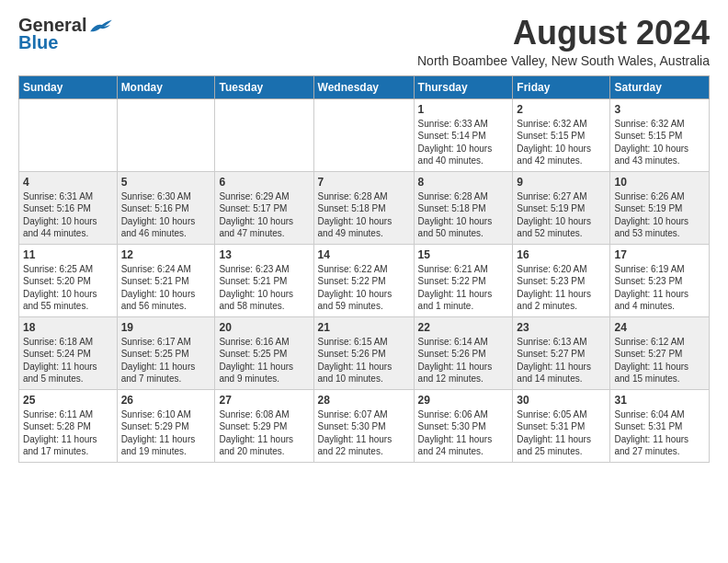 This screenshot has height=563, width=728. Describe the element at coordinates (364, 425) in the screenshot. I see `calendar-cell: 28Sunrise: 6:07 AM Sunset: 5:30 PM Dayli…` at that location.